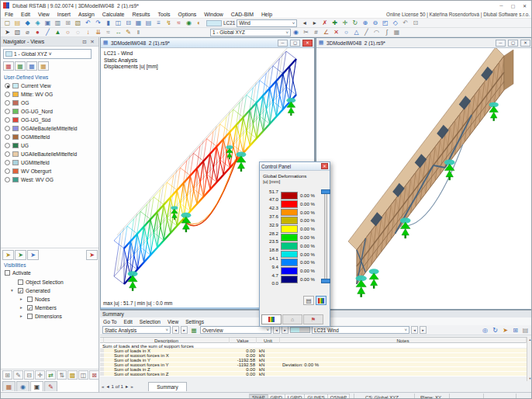  I want to click on tree-item-dimensions: ▸Dimensions, so click(50, 317).